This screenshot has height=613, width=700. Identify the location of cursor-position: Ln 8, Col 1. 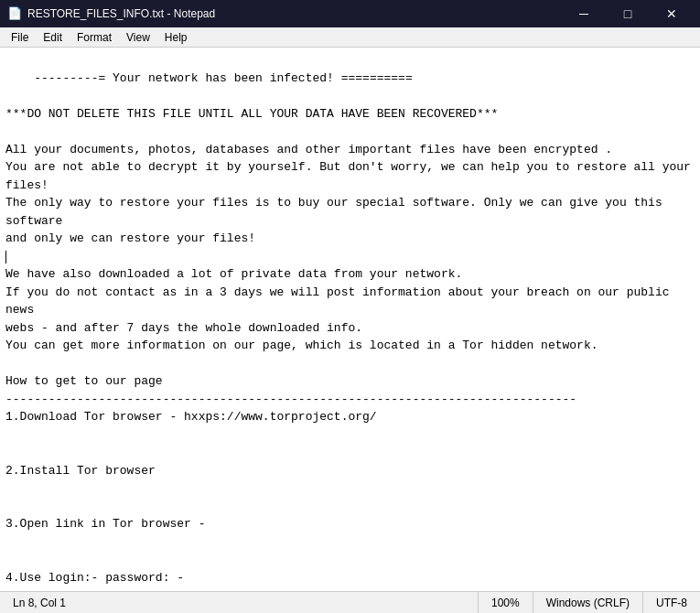
(39, 603).